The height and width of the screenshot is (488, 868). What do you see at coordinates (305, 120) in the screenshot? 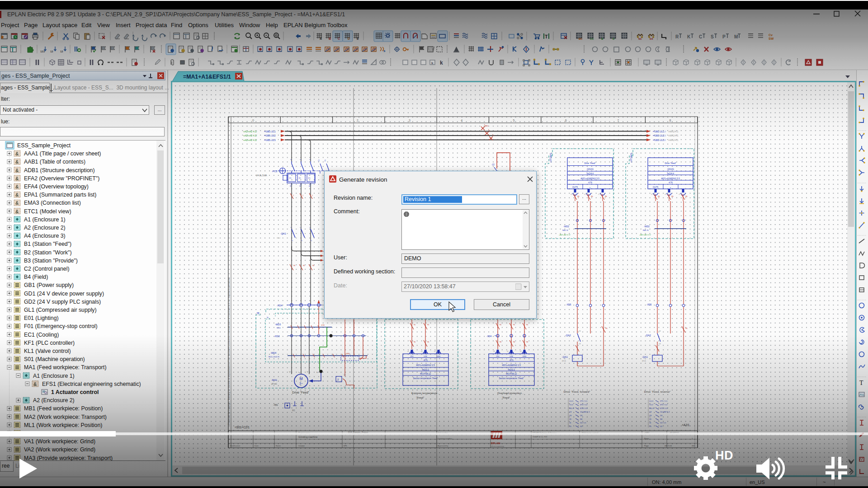
I see `svg-text: 1` at bounding box center [305, 120].